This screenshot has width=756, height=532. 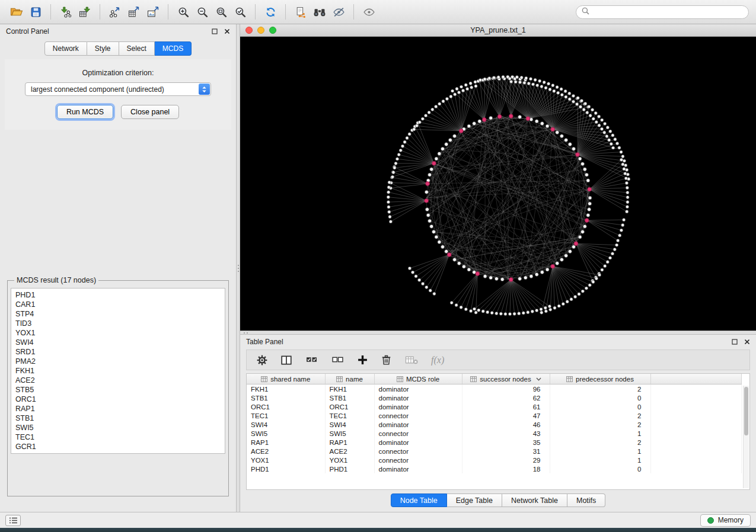 What do you see at coordinates (118, 305) in the screenshot?
I see `mcds-result-item: CAR1` at bounding box center [118, 305].